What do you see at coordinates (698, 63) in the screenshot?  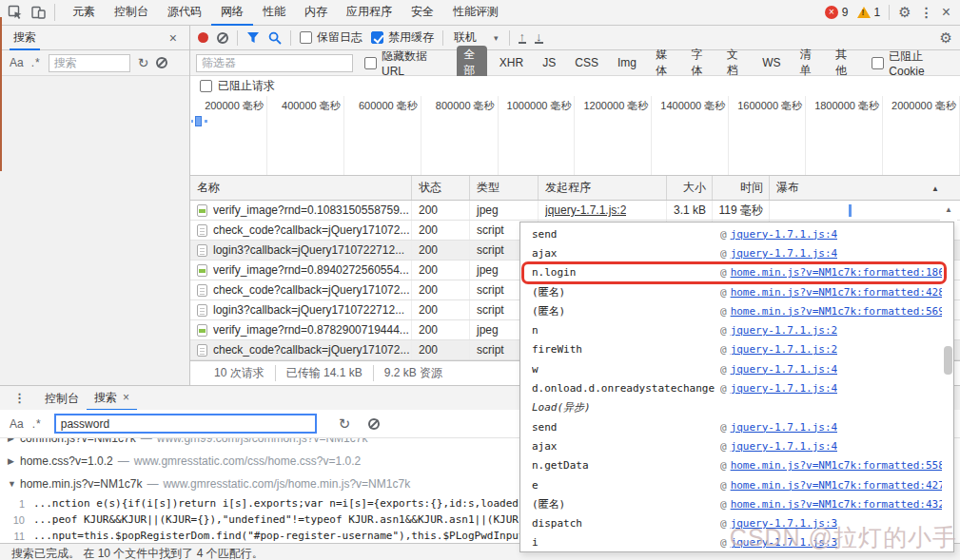 I see `resource-type-filter: 字体` at bounding box center [698, 63].